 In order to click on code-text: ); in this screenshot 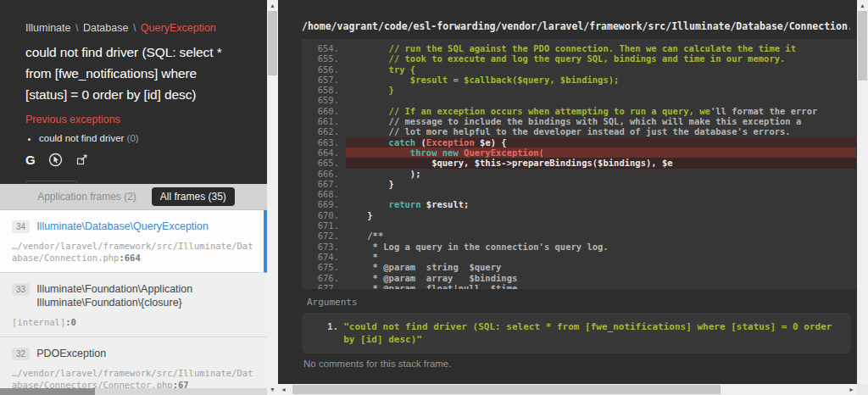, I will do `click(601, 174)`.